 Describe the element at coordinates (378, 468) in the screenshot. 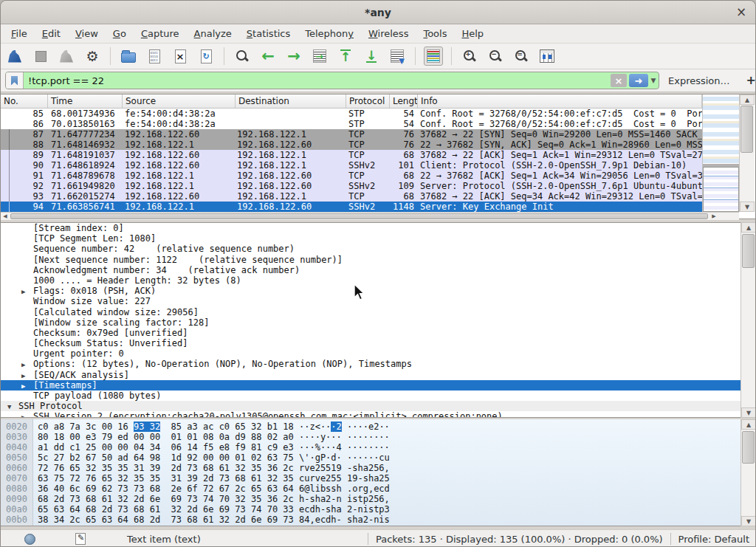

I see `hex-row-0060: 006072 76 65 32 35 35 31 39 2d 73 68 61 …` at that location.